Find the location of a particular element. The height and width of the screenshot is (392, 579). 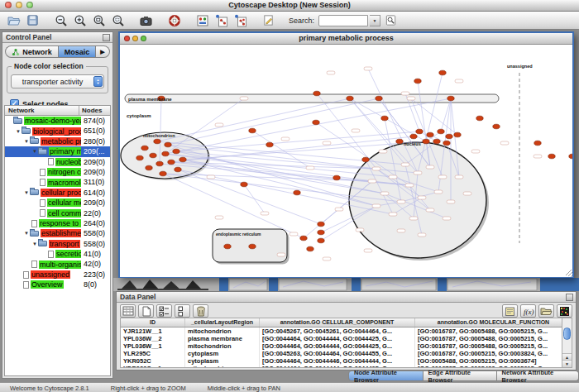

tree-row: mosaic-demo-yeast874(0) is located at coordinates (58, 121).